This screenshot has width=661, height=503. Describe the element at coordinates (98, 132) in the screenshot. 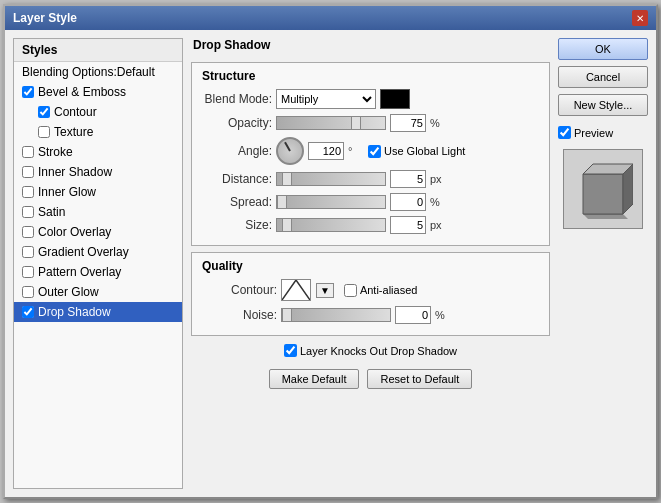

I see `sidebar-item-texture: Texture` at that location.